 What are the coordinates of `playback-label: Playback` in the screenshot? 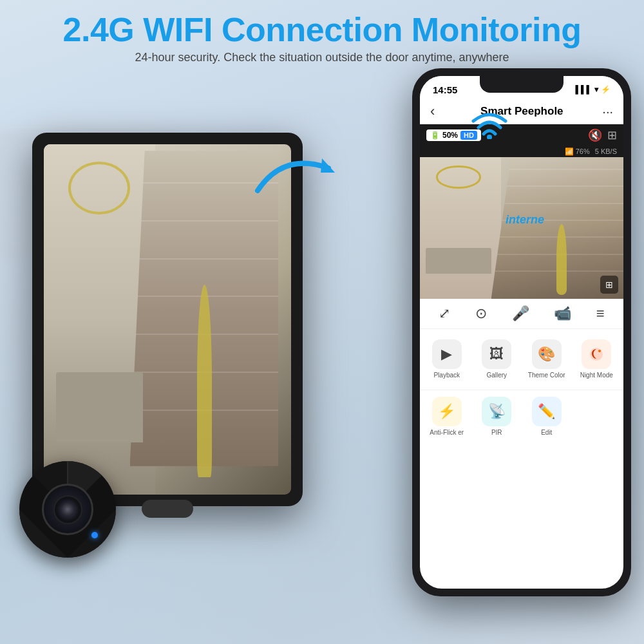 It's located at (447, 375).